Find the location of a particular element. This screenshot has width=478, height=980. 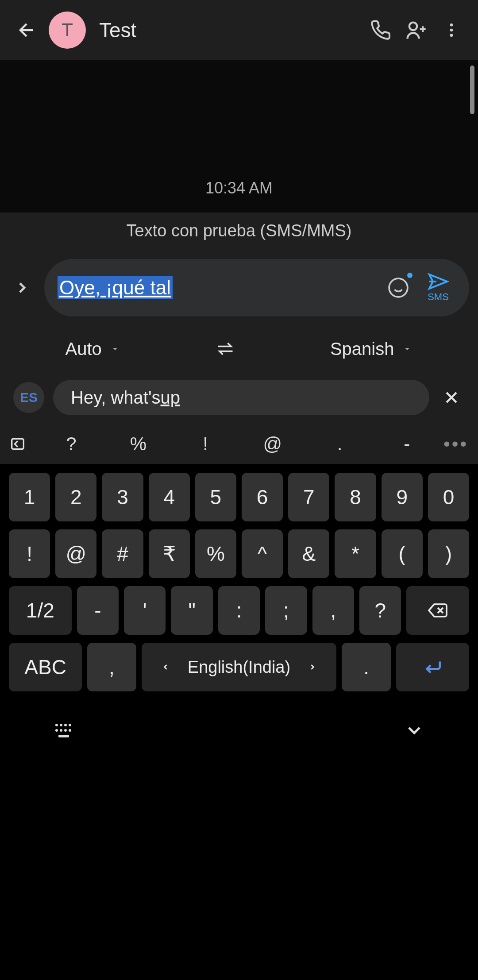

translation-suggestion: Hey, what's up is located at coordinates (241, 397).